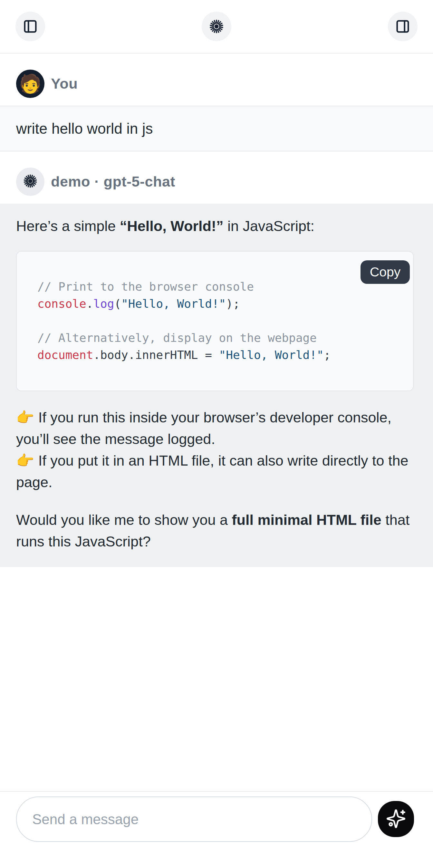 This screenshot has width=433, height=868. I want to click on composer, so click(216, 830).